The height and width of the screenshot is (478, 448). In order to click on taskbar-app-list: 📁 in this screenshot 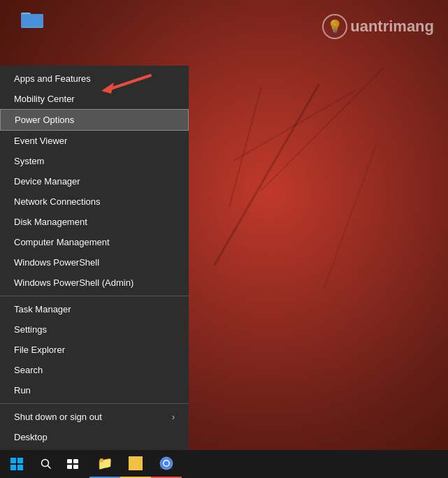, I will do `click(267, 464)`.